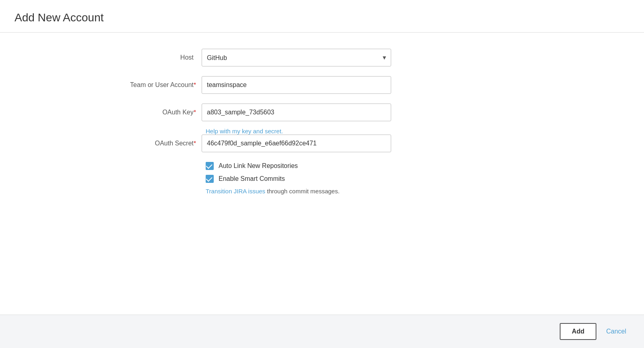  What do you see at coordinates (578, 331) in the screenshot?
I see `add-button: Add` at bounding box center [578, 331].